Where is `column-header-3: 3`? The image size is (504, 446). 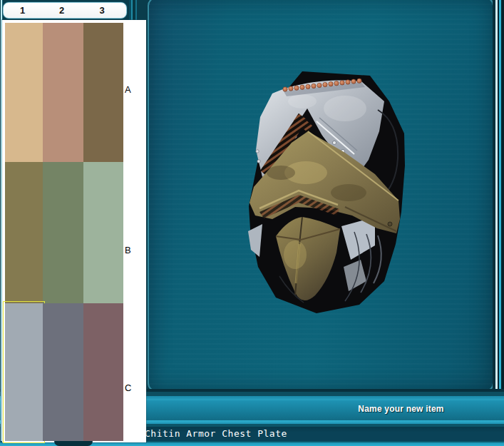 column-header-3: 3 is located at coordinates (102, 10).